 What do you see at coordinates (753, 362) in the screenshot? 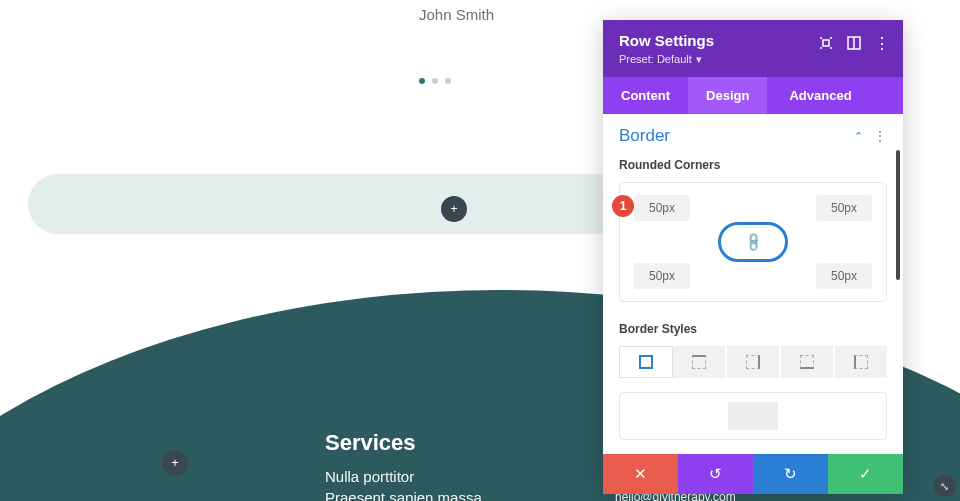
I see `border-styles-row` at bounding box center [753, 362].